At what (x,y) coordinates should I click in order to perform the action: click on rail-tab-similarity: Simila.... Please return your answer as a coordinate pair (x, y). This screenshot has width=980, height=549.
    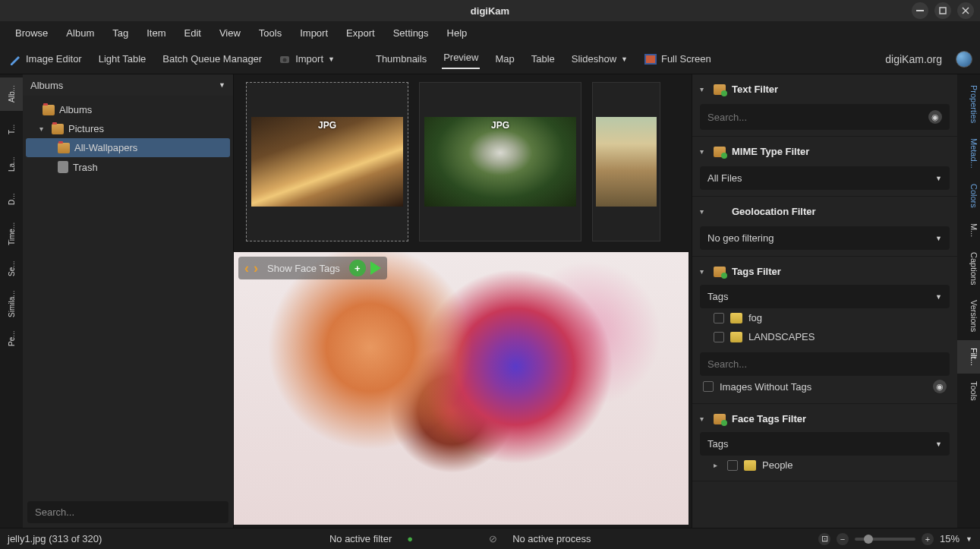
    Looking at the image, I should click on (11, 304).